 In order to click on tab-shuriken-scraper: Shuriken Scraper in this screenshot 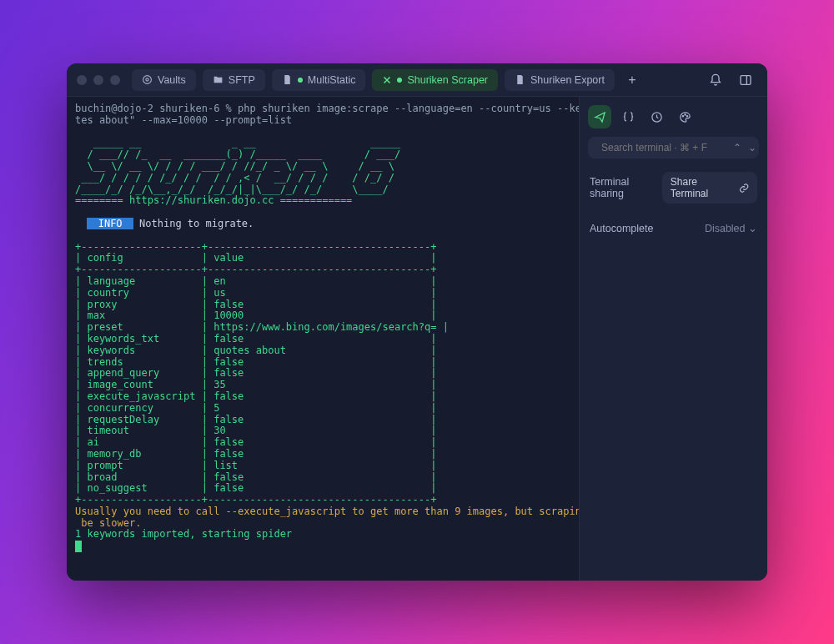, I will do `click(435, 80)`.